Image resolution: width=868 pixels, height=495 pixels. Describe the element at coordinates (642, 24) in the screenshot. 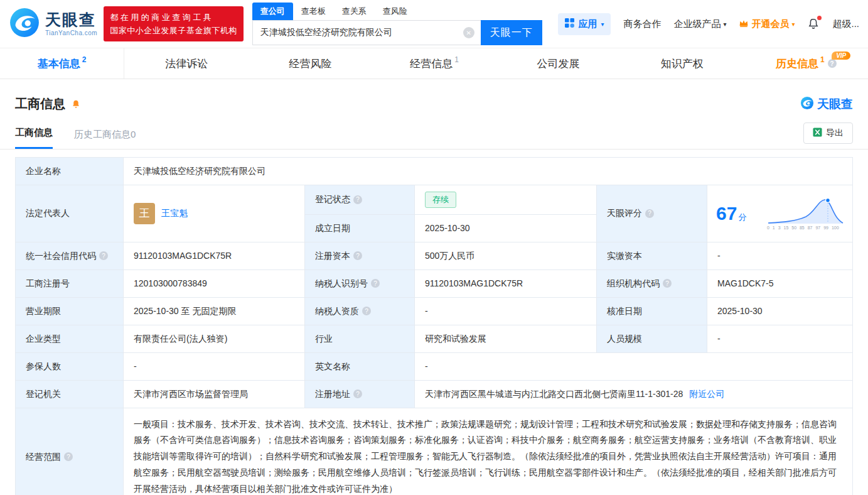

I see `nav-cooperation: 商务合作` at that location.